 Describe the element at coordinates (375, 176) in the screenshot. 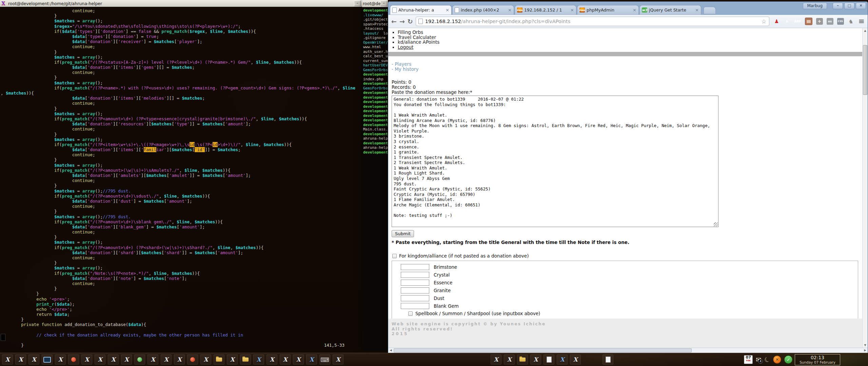

I see `background-terminal-window: root@development:/home/git/ahruna-helper…` at that location.